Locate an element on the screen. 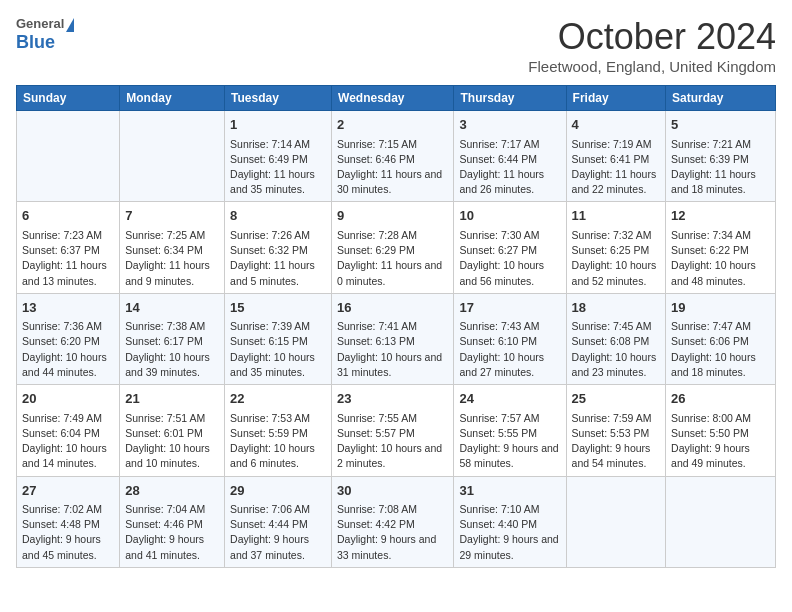 The width and height of the screenshot is (792, 612). day-info: Sunrise: 7:08 AM Sunset: 4:42 PM Dayligh… is located at coordinates (392, 532).